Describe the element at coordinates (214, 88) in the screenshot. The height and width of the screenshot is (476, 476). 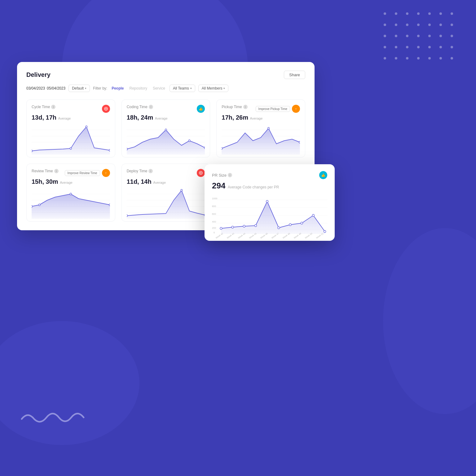
I see `all-members-dropdown: All Members ▾` at that location.